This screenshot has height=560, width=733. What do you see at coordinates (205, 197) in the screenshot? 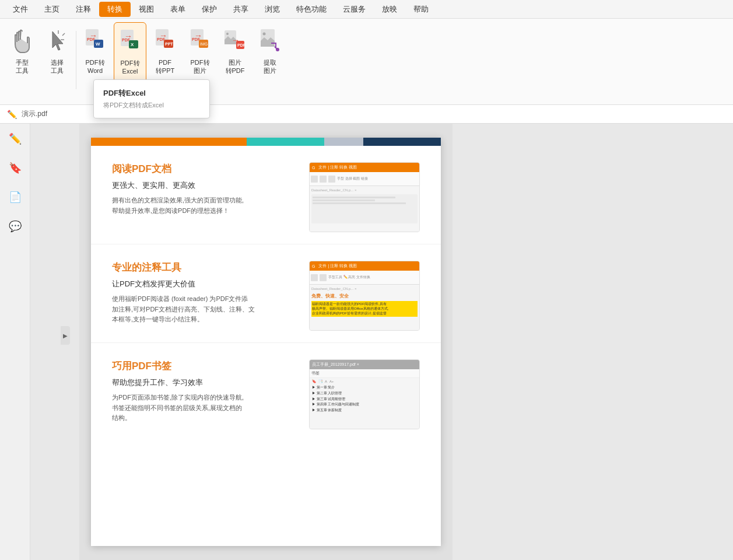
I see `pdf-section-read-text: 阅读PDF文档 更强大、更实用、更高效 拥有出色的文档渲染效果,强大的页面管理功…` at bounding box center [205, 197].